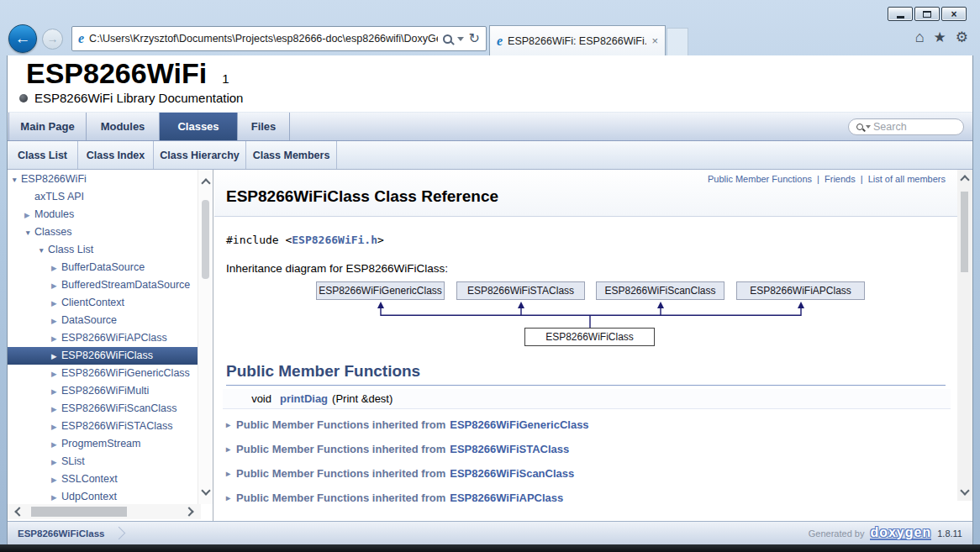  What do you see at coordinates (919, 37) in the screenshot?
I see `home-icon: ⌂` at bounding box center [919, 37].